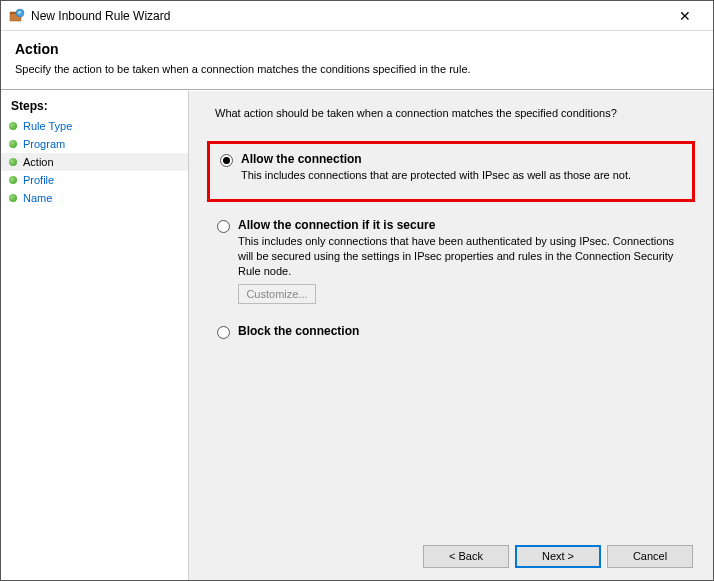 The image size is (714, 581). What do you see at coordinates (449, 248) in the screenshot?
I see `option-allow-secure: Allow the connection if it is secure Thi…` at bounding box center [449, 248].